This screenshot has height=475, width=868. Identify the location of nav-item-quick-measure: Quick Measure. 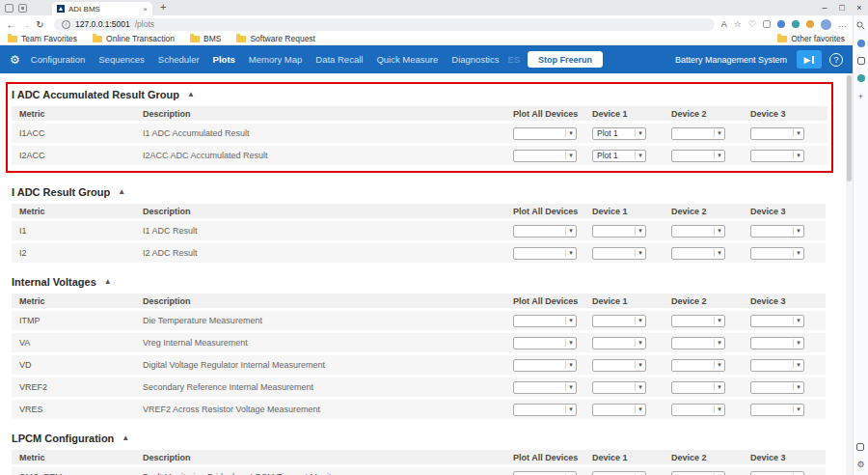
(407, 60).